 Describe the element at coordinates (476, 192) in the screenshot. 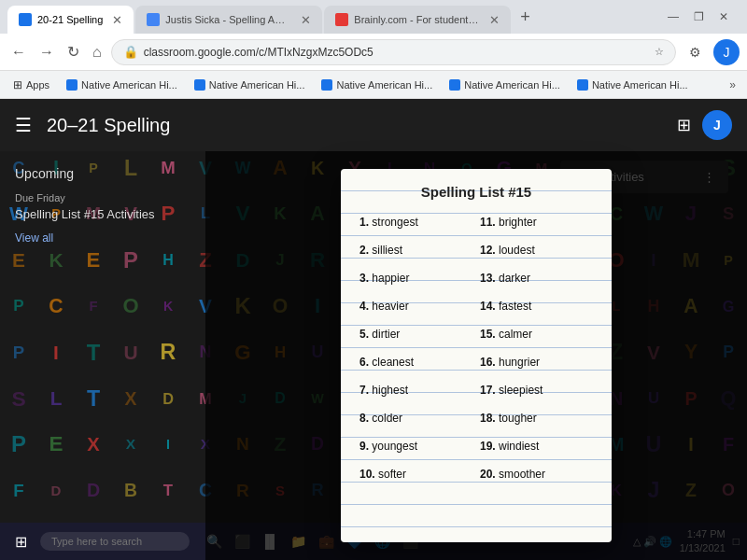

I see `paper-title: Spelling List #15` at that location.